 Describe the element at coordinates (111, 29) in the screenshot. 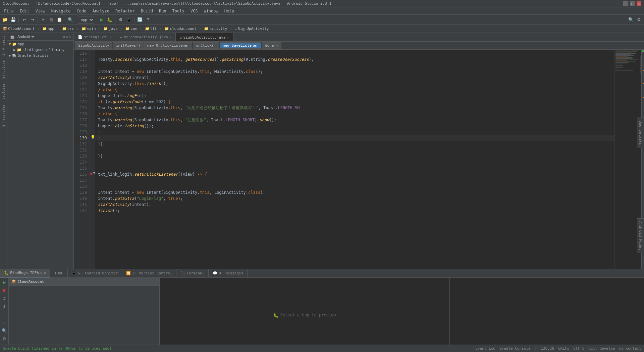

I see `nav-java: 📁 java` at that location.